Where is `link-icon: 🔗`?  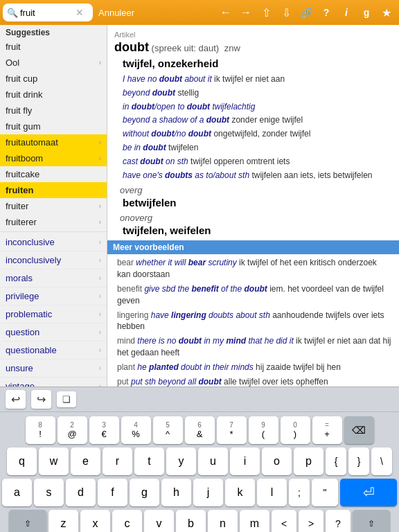 link-icon: 🔗 is located at coordinates (306, 12).